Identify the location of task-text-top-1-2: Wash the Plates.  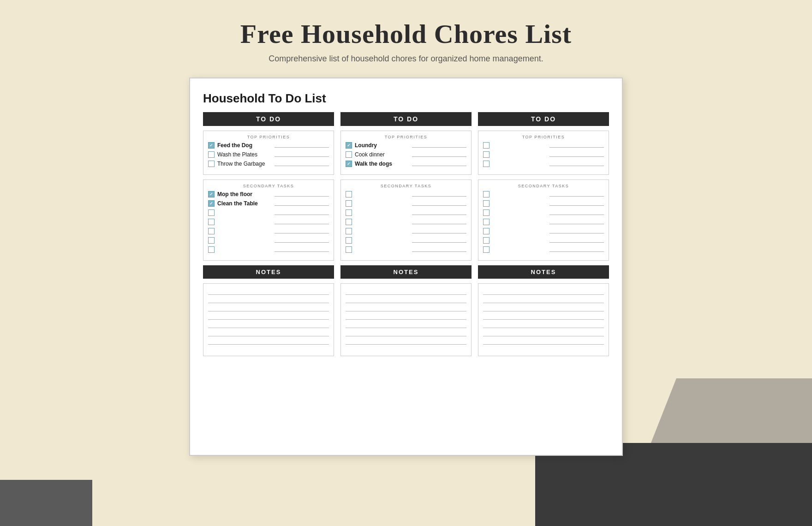
(245, 155).